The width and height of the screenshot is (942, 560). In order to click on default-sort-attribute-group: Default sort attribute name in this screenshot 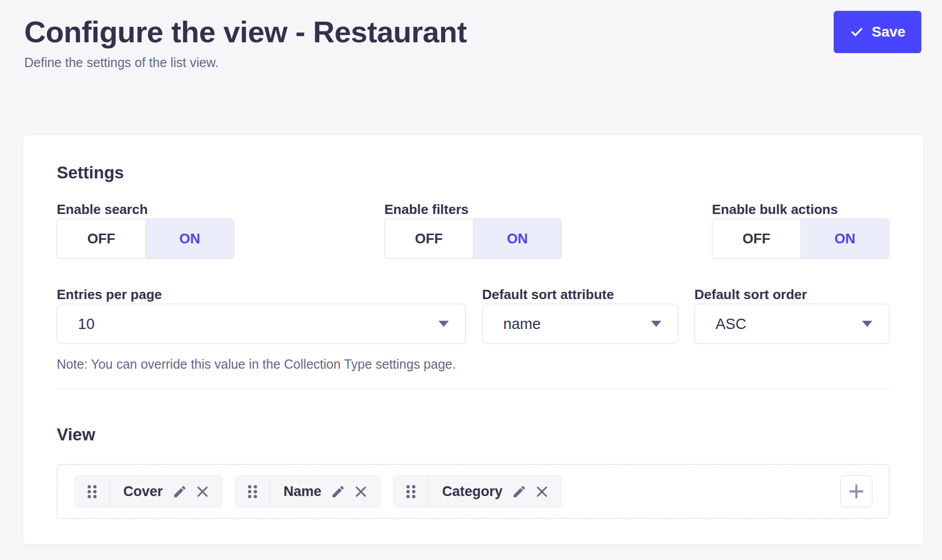, I will do `click(580, 315)`.